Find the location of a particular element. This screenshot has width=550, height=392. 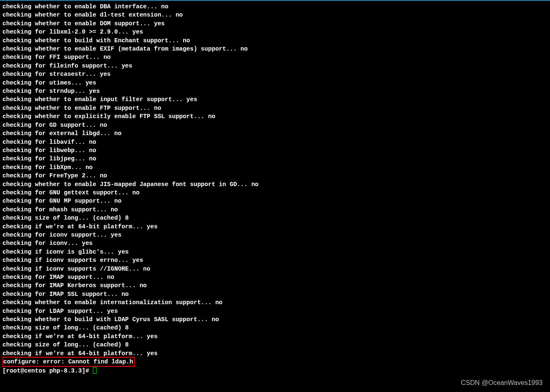

terminal-line: checking for external libgd... no is located at coordinates (275, 133).